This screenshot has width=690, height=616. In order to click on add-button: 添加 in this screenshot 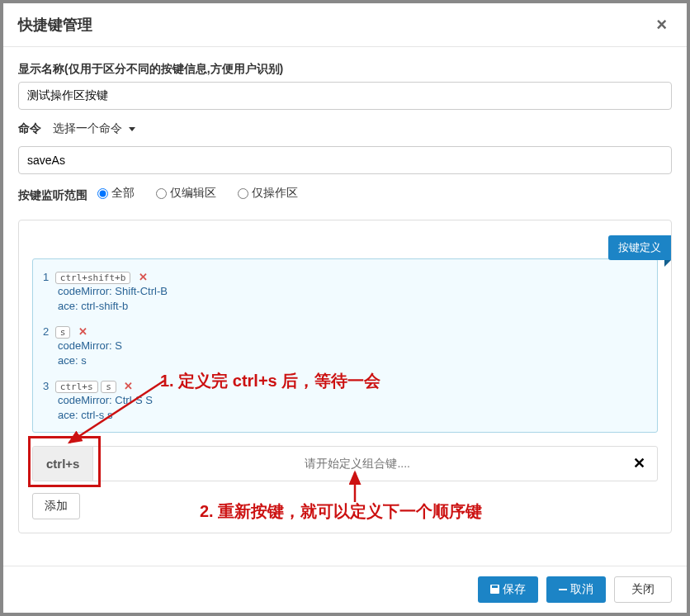, I will do `click(56, 506)`.